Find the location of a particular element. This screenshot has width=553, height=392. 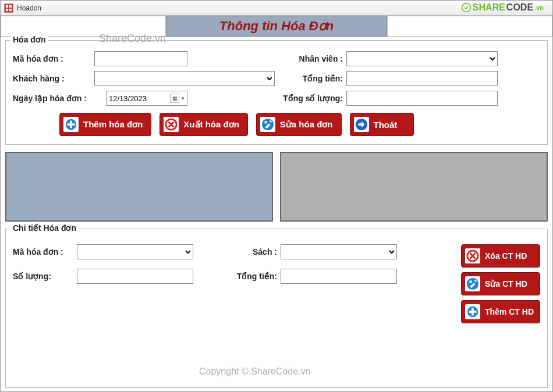

btn-them-hoadon: Thêm hóa đơn is located at coordinates (105, 124).